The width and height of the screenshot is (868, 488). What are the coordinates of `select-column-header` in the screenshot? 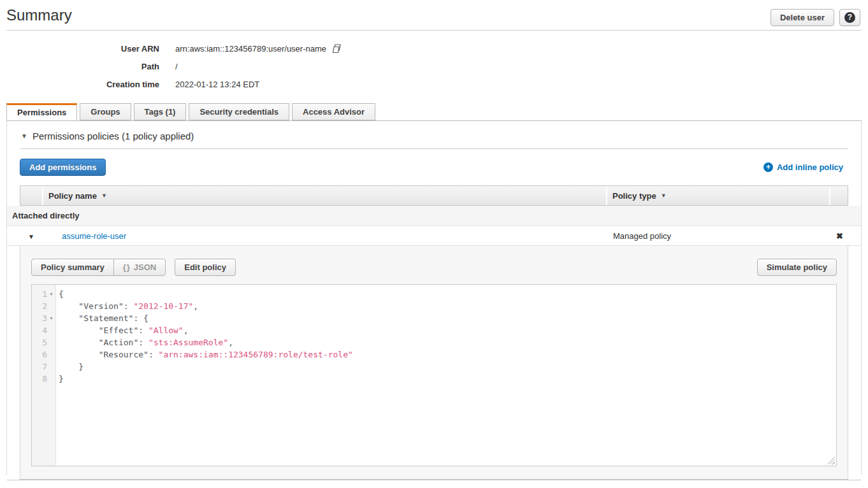 It's located at (32, 196).